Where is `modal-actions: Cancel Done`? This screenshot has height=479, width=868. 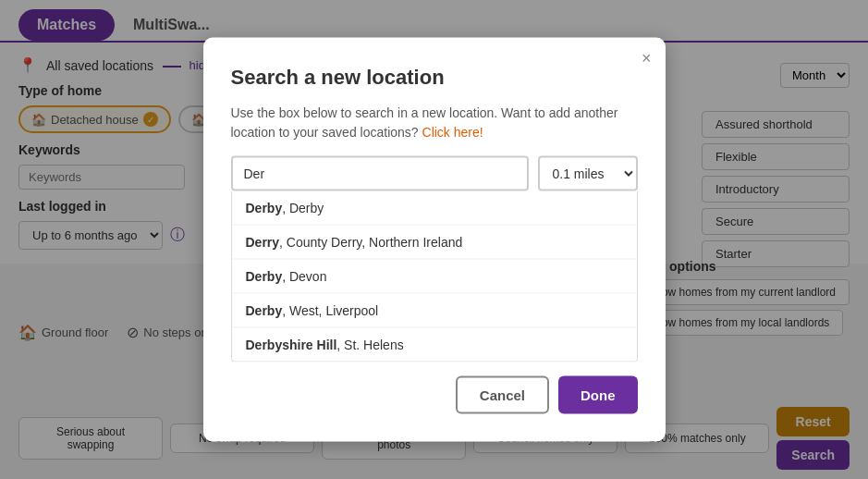 modal-actions: Cancel Done is located at coordinates (434, 396).